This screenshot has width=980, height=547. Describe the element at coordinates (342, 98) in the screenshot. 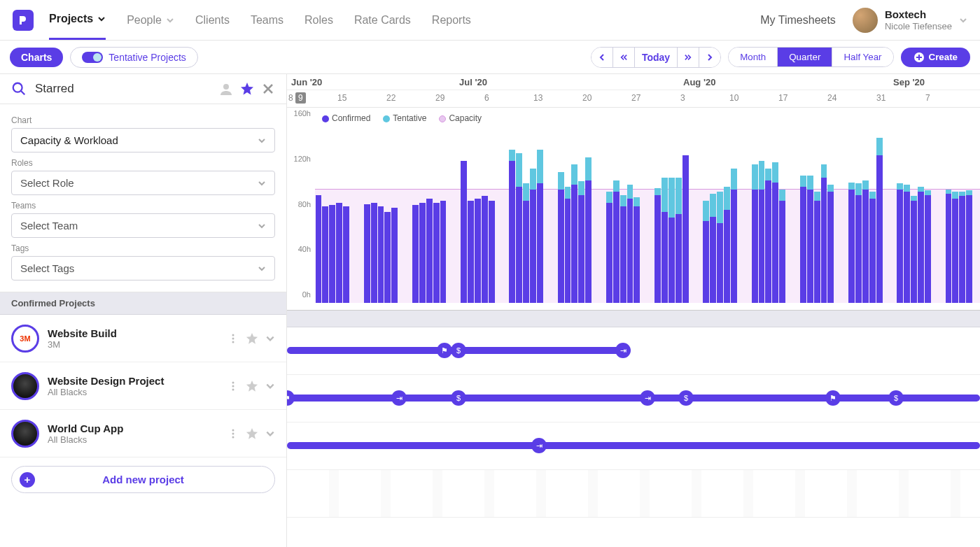

I see `day-label: 15` at that location.